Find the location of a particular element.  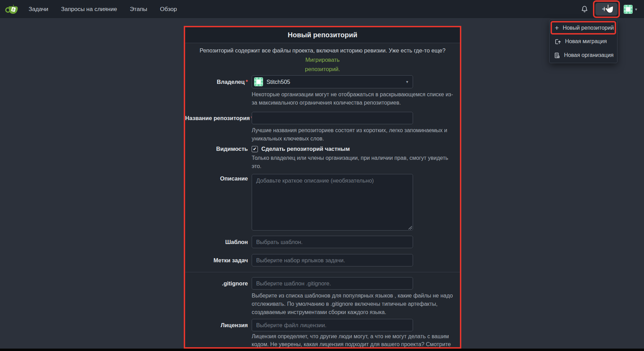

page-title: Новый репозиторий is located at coordinates (322, 35).